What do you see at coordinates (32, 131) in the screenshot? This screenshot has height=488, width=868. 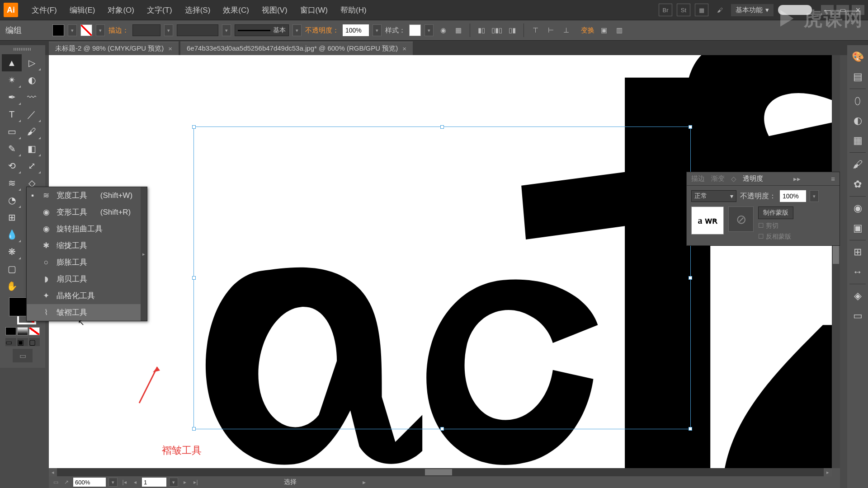 I see `paintbrush-tool: 🖌` at bounding box center [32, 131].